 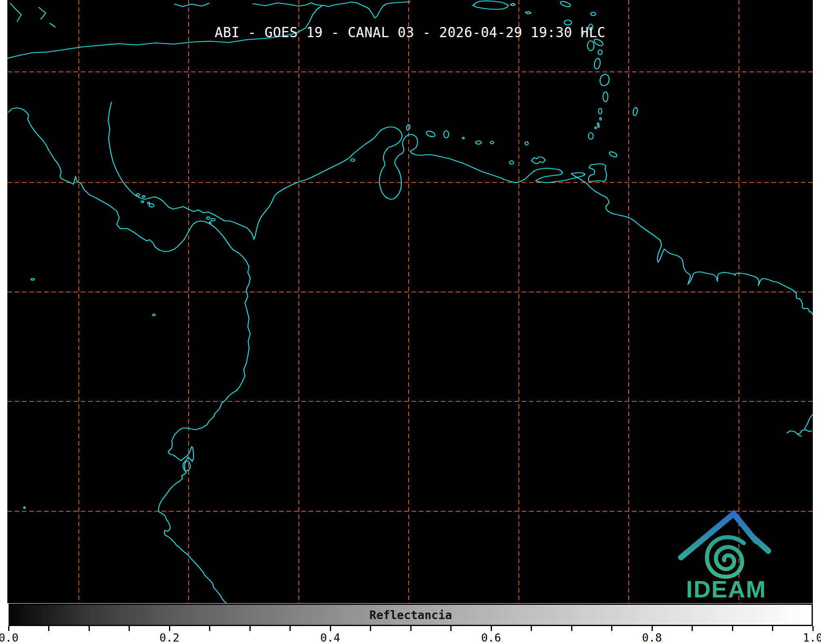 I want to click on colorbar-label: Reflectancia, so click(x=411, y=615).